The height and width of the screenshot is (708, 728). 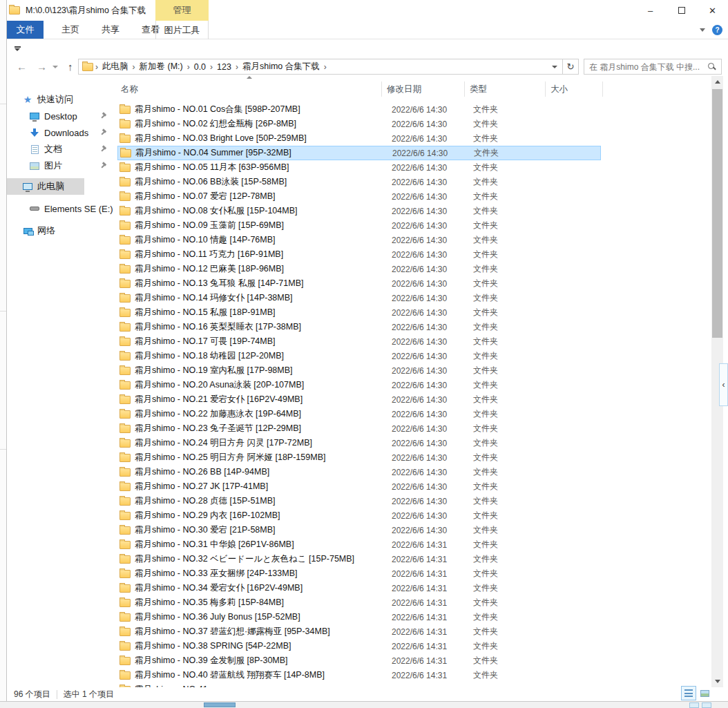 I want to click on minimize-button: –, so click(x=651, y=10).